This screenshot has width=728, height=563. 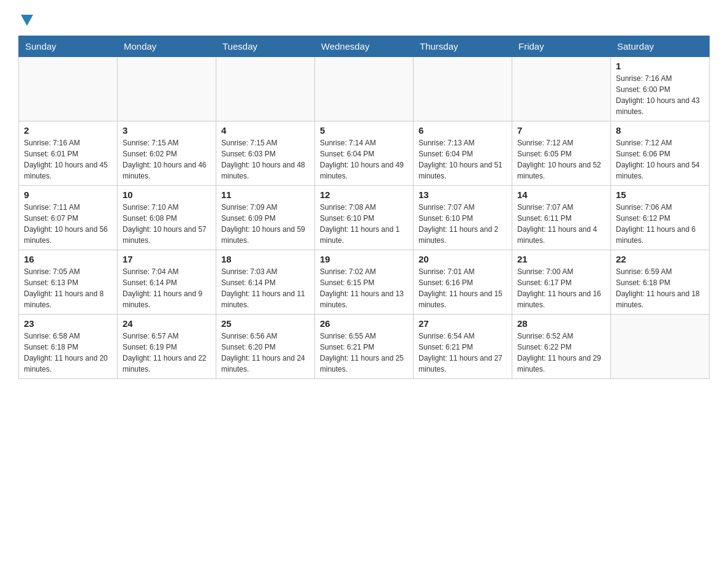 What do you see at coordinates (364, 347) in the screenshot?
I see `calendar-week-row: 23Sunrise: 6:58 AM Sunset: 6:18 PM Dayli…` at bounding box center [364, 347].